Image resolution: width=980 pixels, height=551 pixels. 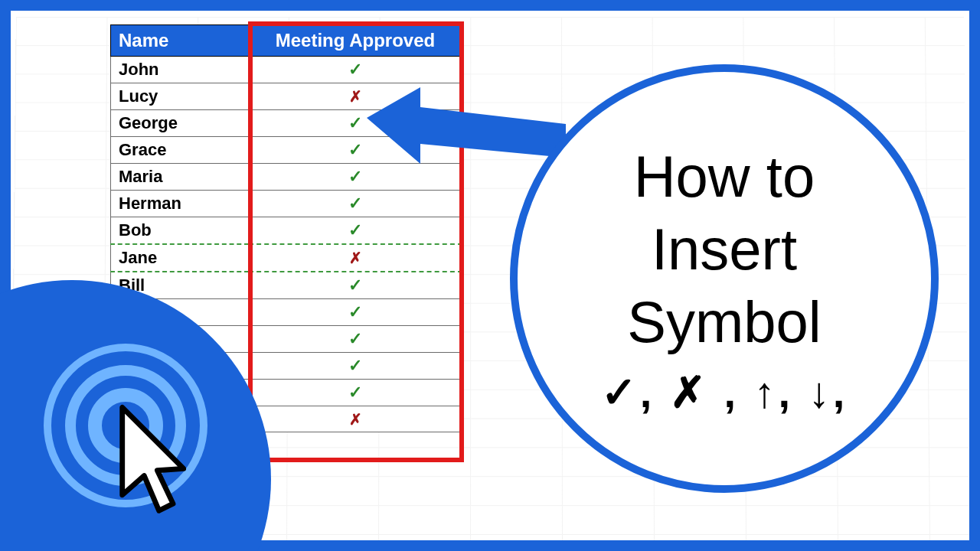 I want to click on table-row: Herman✓, so click(x=286, y=204).